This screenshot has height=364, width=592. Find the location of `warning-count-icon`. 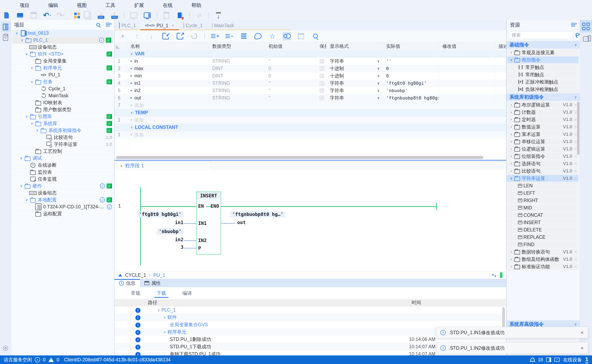

warning-count-icon is located at coordinates (51, 360).